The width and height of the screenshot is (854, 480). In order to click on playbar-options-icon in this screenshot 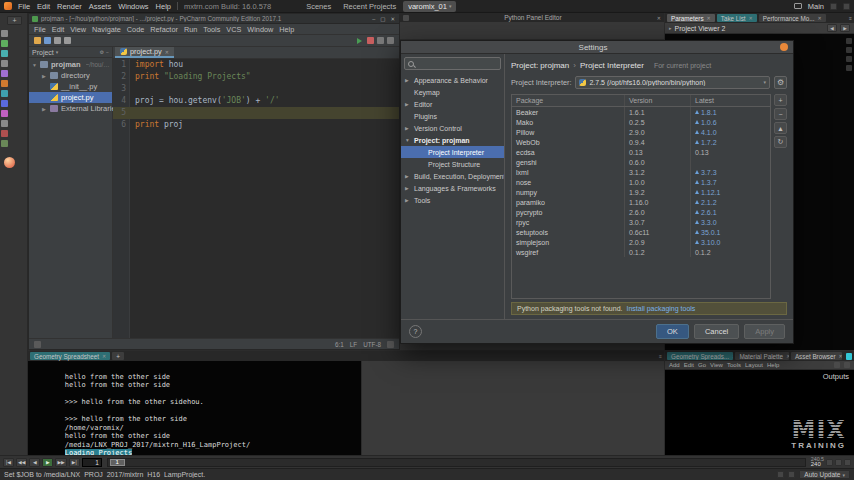, I will do `click(830, 462)`.